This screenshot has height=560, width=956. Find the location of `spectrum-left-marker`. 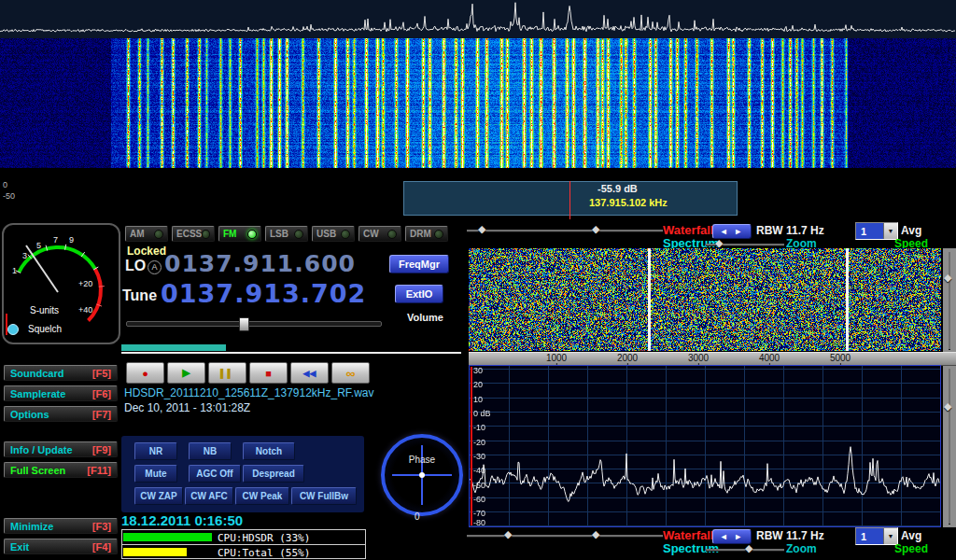

spectrum-left-marker is located at coordinates (471, 446).